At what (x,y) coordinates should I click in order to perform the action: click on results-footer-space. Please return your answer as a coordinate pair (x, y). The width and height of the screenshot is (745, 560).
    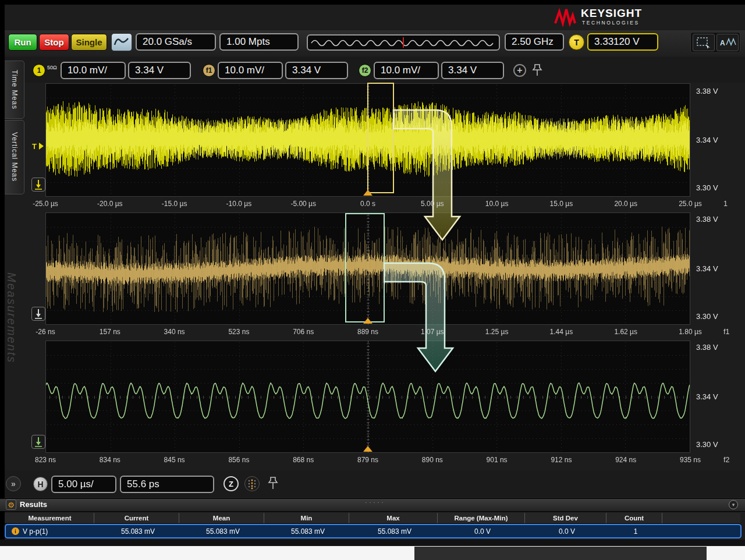
    Looking at the image, I should click on (372, 543).